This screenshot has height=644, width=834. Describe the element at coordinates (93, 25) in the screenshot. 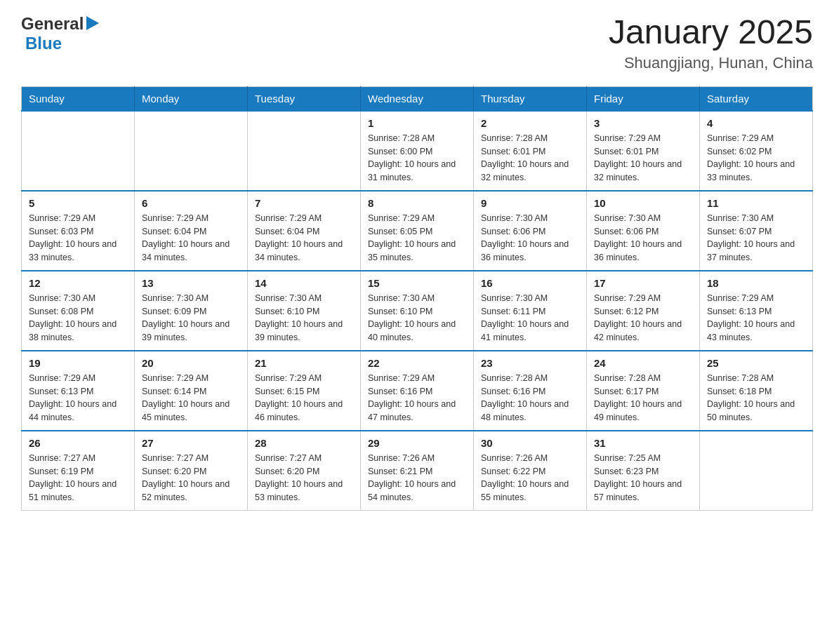

I see `logo-triangle-icon` at that location.